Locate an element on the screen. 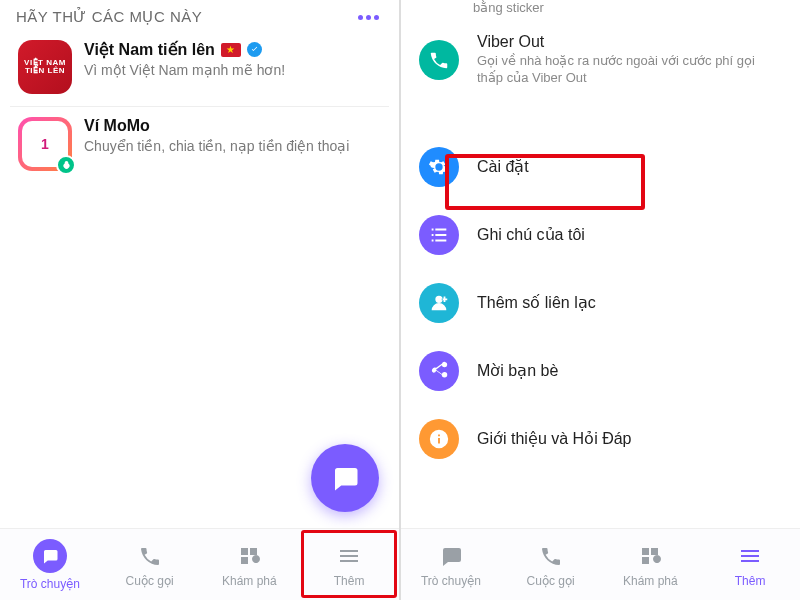 Image resolution: width=800 pixels, height=600 pixels. menu-settings: Cài đặt is located at coordinates (600, 167).